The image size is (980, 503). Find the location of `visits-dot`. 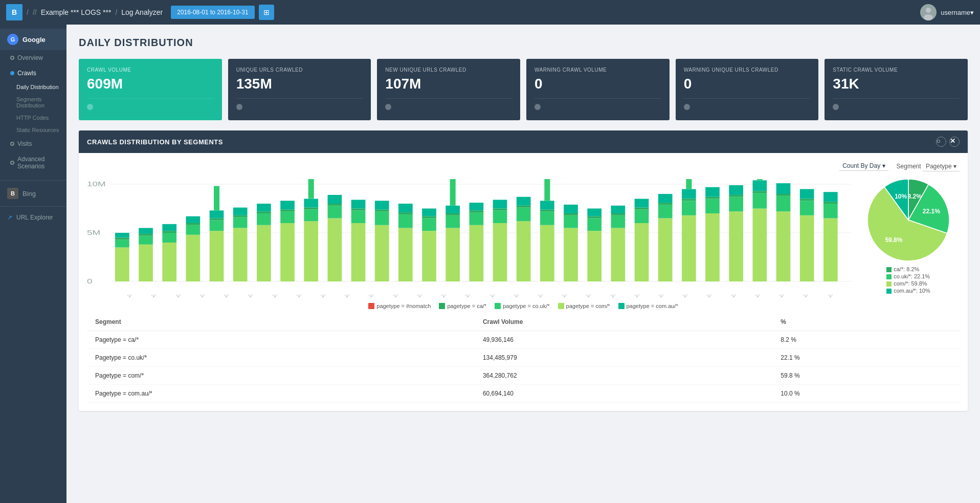

visits-dot is located at coordinates (12, 144).